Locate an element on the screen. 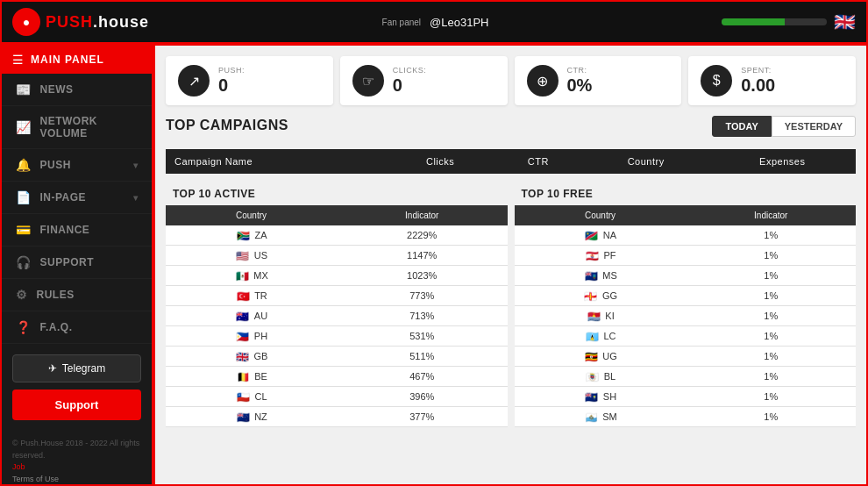 The height and width of the screenshot is (486, 868). country-cell: 🇦🇺 AU is located at coordinates (251, 316).